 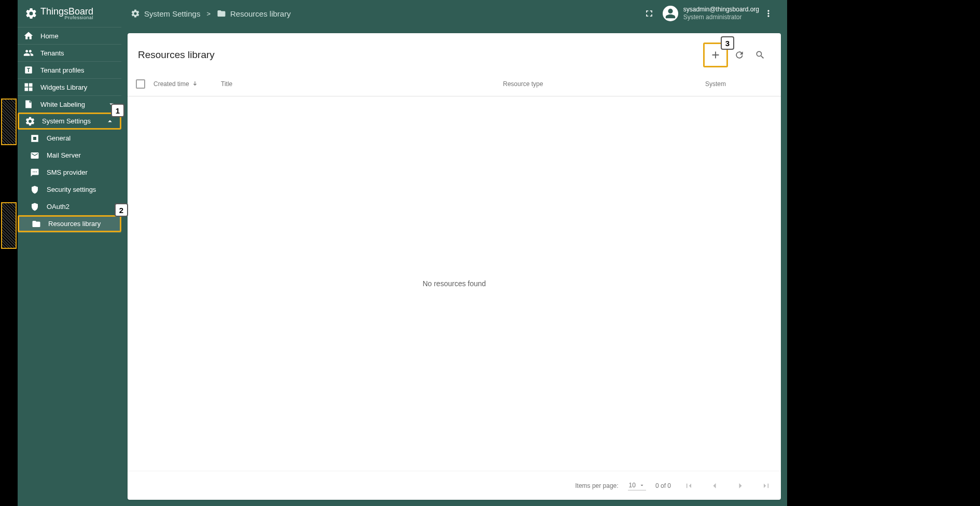 What do you see at coordinates (711, 13) in the screenshot?
I see `user-menu: sysadmin@thingsboard.org System administ…` at bounding box center [711, 13].